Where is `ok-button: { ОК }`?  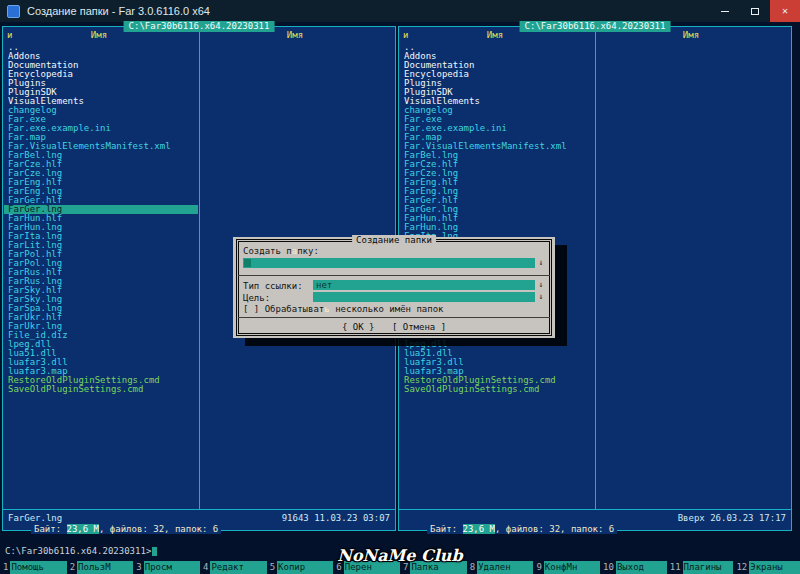 ok-button: { ОК } is located at coordinates (358, 327).